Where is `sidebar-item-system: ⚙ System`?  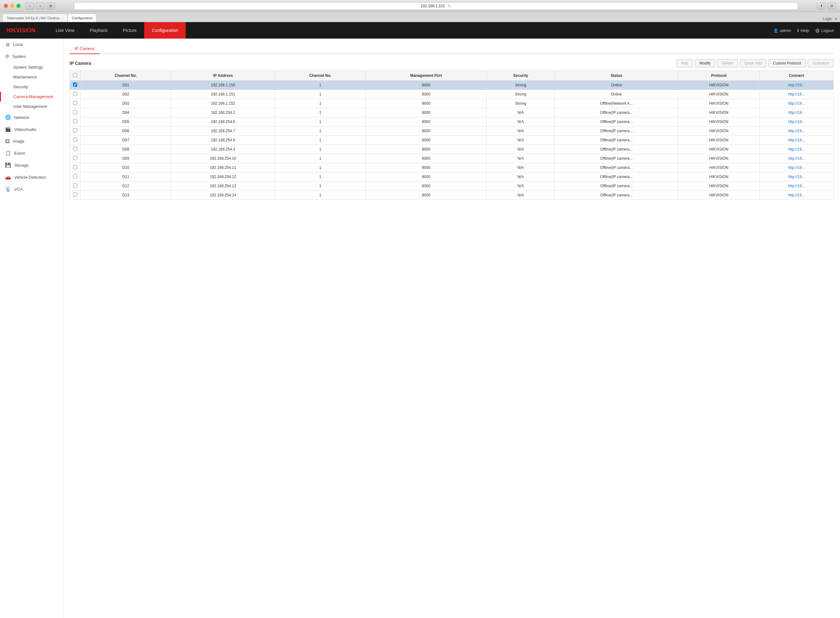
sidebar-item-system: ⚙ System is located at coordinates (31, 56).